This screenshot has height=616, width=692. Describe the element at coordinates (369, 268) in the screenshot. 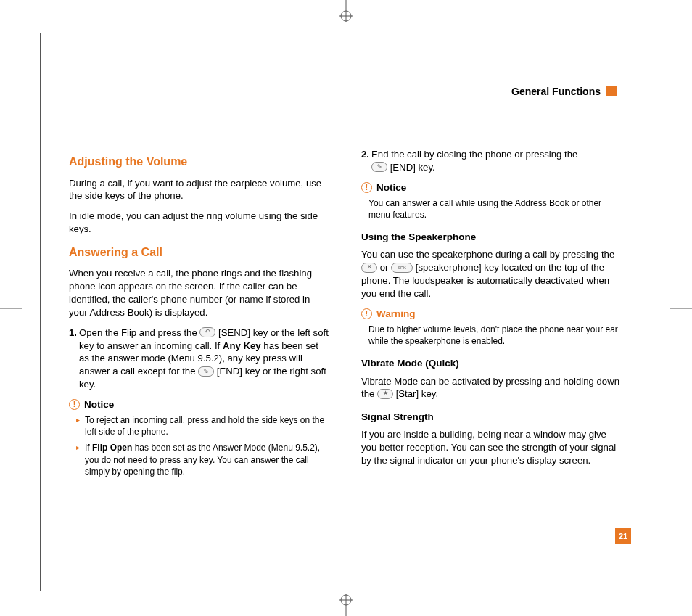

I see `x-key-icon` at that location.